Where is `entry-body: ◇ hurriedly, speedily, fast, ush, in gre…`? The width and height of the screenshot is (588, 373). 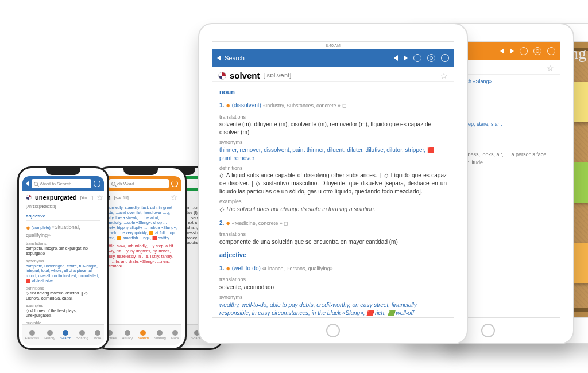 entry-body: ◇ hurriedly, speedily, fast, ush, in gre… is located at coordinates (141, 239).